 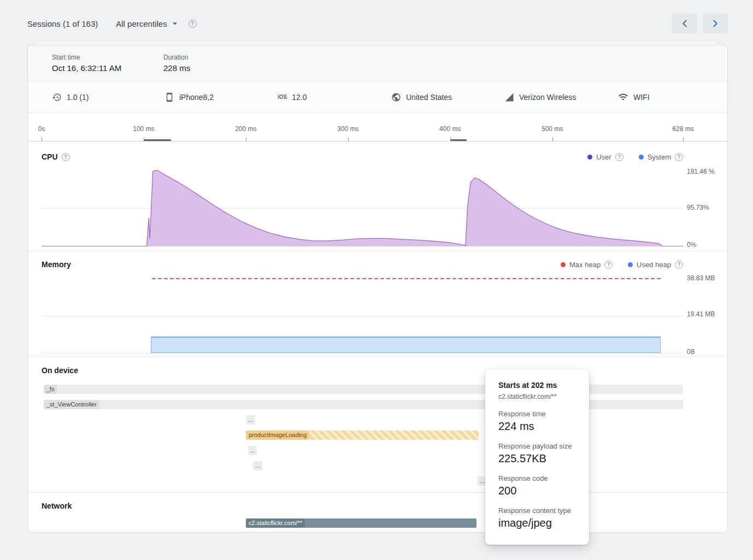 I want to click on carrier-item: Verizon Wireless, so click(x=540, y=97).